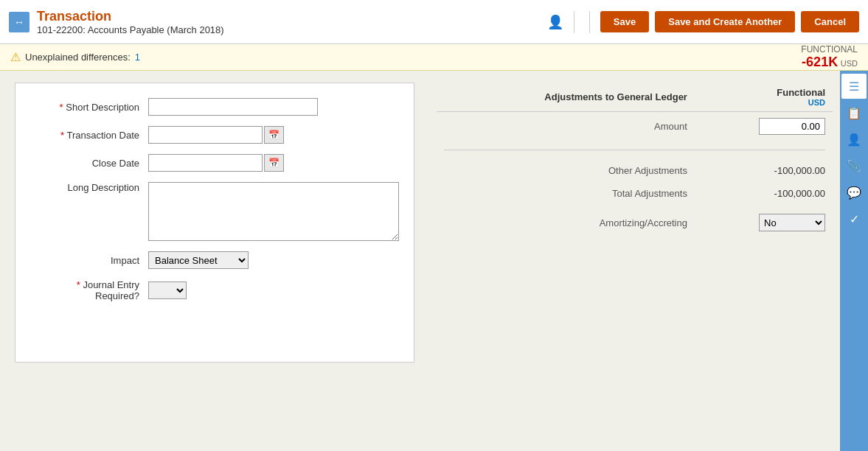 The height and width of the screenshot is (451, 868). Describe the element at coordinates (205, 135) in the screenshot. I see `transaction-date-input` at that location.